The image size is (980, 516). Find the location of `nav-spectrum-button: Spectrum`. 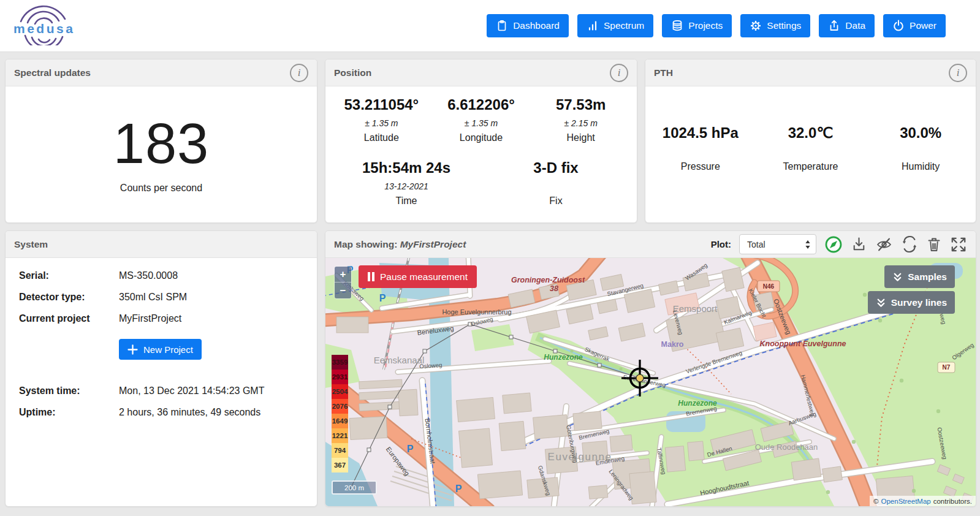

nav-spectrum-button: Spectrum is located at coordinates (615, 26).